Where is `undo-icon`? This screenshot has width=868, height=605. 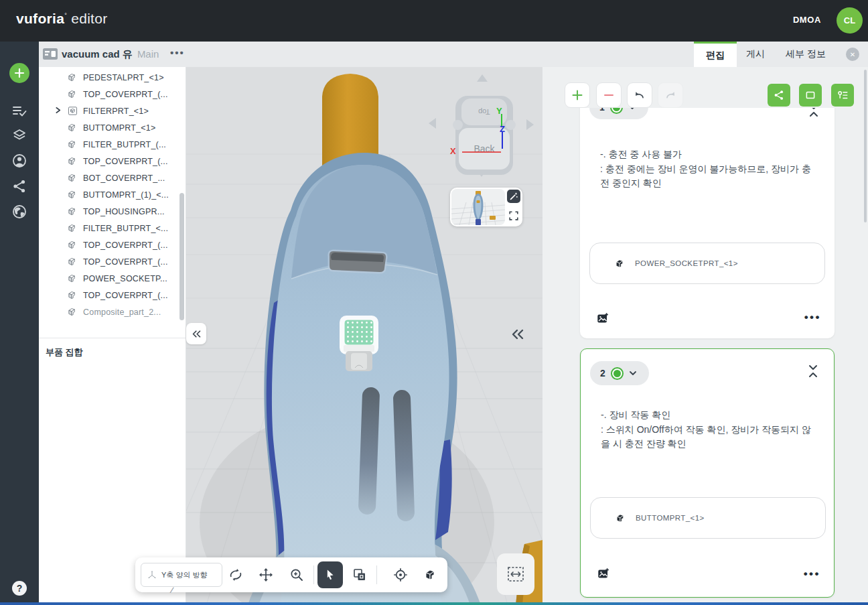
undo-icon is located at coordinates (640, 95).